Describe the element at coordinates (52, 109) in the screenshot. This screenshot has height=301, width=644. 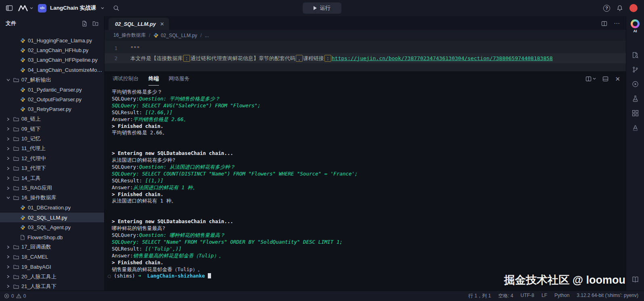
I see `tree-item-file: 03_RetryParser.py` at that location.